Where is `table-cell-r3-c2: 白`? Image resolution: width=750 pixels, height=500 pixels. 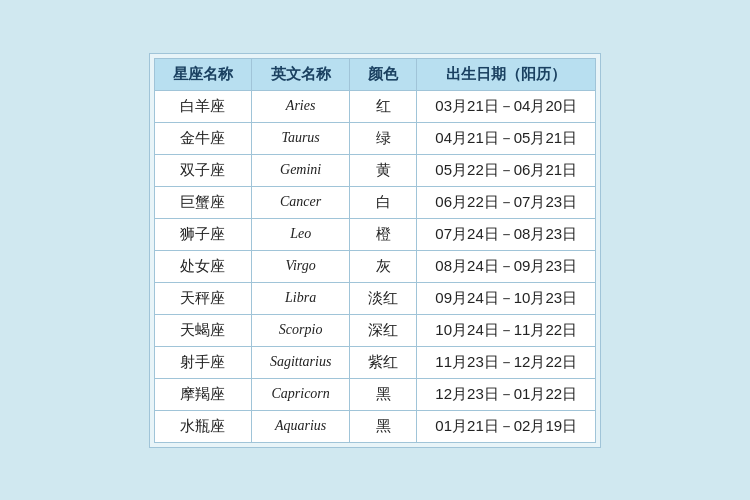
table-cell-r3-c2: 白 is located at coordinates (384, 202).